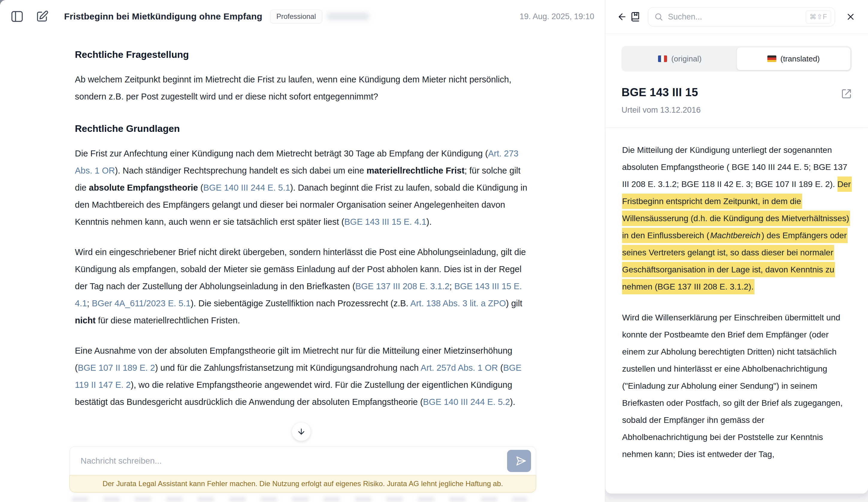 This screenshot has width=868, height=502. What do you see at coordinates (459, 368) in the screenshot?
I see `citation-link: Art. 257d Abs. 1 OR` at bounding box center [459, 368].